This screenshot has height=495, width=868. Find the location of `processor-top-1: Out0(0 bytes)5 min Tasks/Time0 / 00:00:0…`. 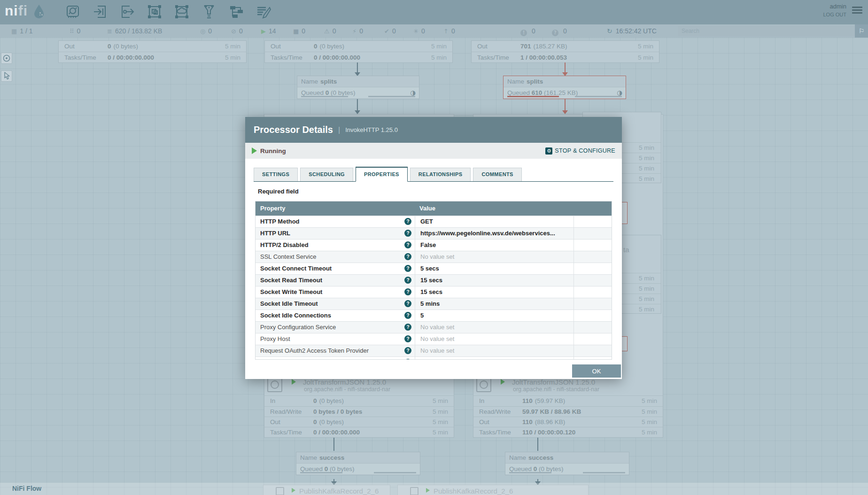

processor-top-1: Out0(0 bytes)5 min Tasks/Time0 / 00:00:0… is located at coordinates (152, 52).